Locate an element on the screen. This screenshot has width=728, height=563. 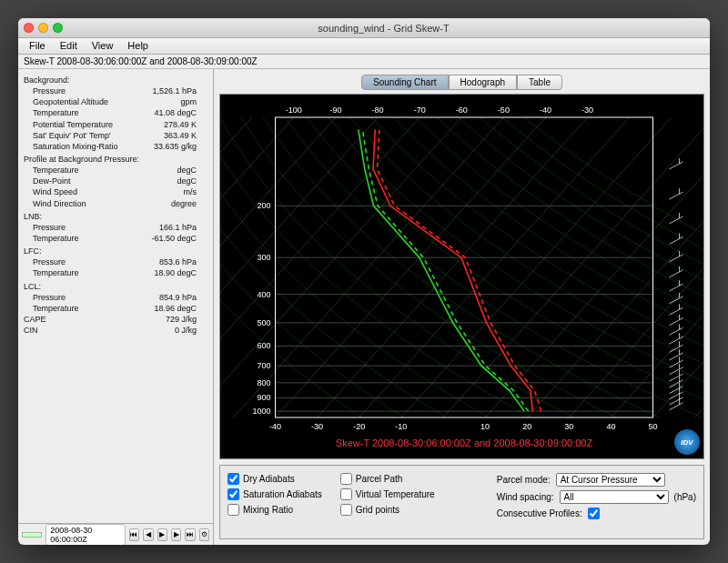
tab-sounding: Sounding Chart is located at coordinates (405, 82).